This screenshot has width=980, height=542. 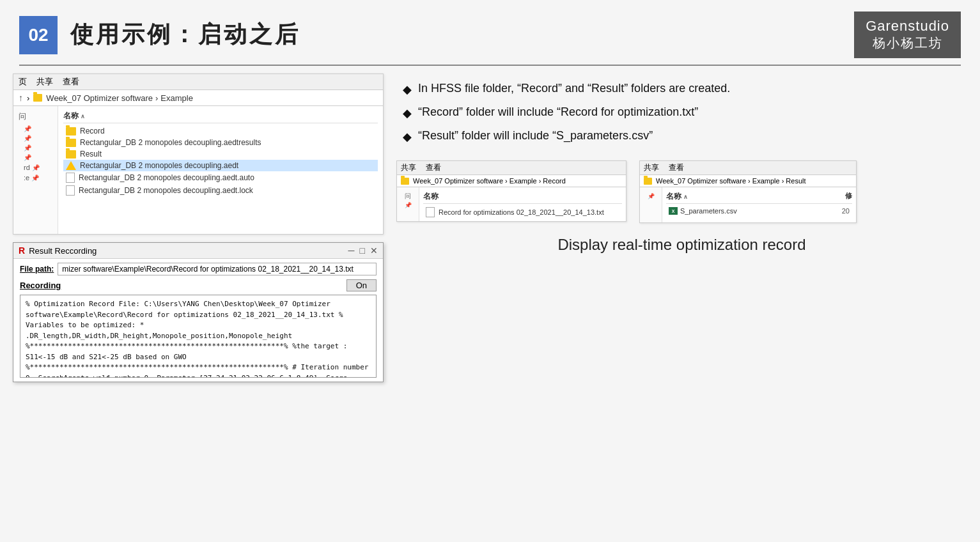 I want to click on window-controls: ─ □ ✕, so click(x=363, y=251).